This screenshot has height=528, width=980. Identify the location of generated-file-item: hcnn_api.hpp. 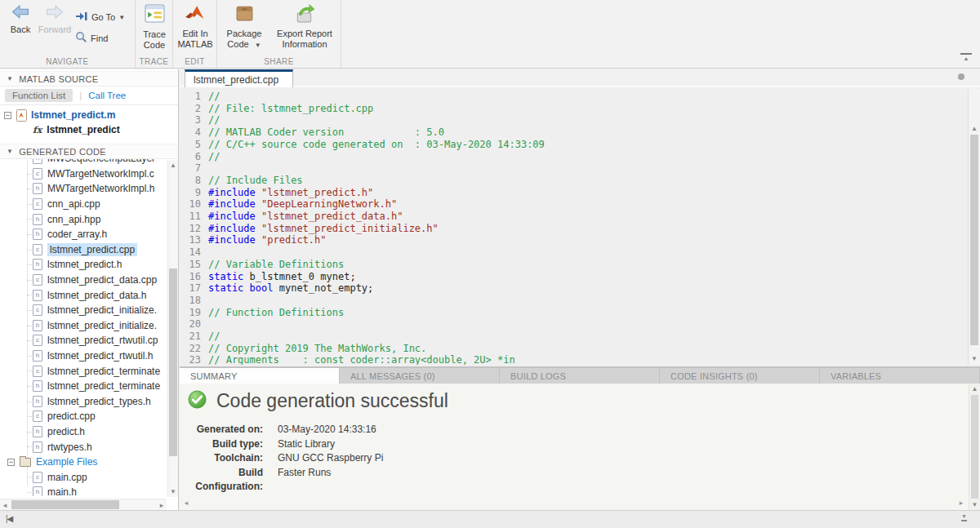
(89, 219).